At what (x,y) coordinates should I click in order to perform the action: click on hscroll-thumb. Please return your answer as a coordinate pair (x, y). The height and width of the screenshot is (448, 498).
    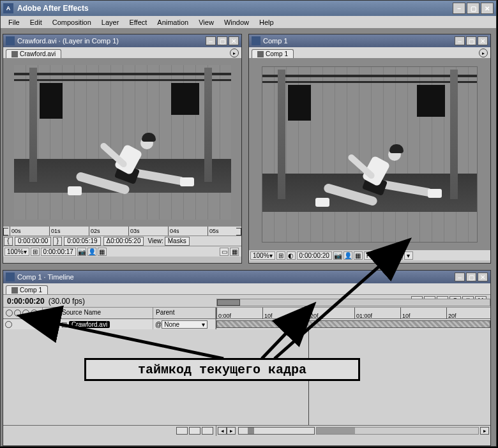
    Looking at the image, I should click on (336, 431).